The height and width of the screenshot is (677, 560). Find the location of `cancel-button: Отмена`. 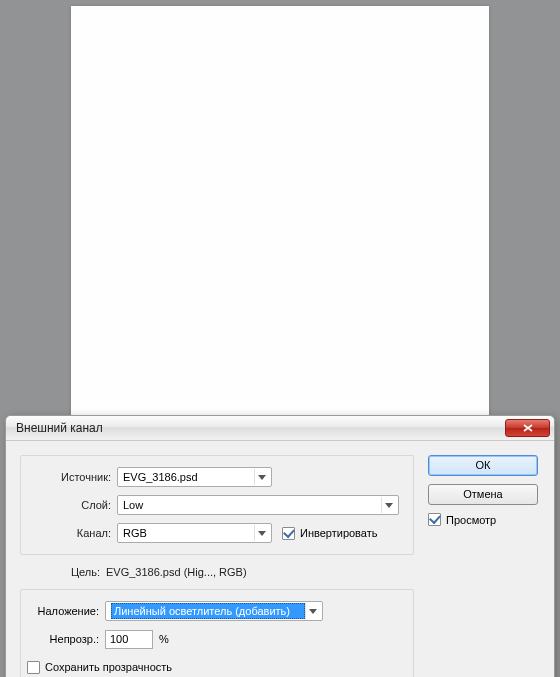

cancel-button: Отмена is located at coordinates (483, 494).